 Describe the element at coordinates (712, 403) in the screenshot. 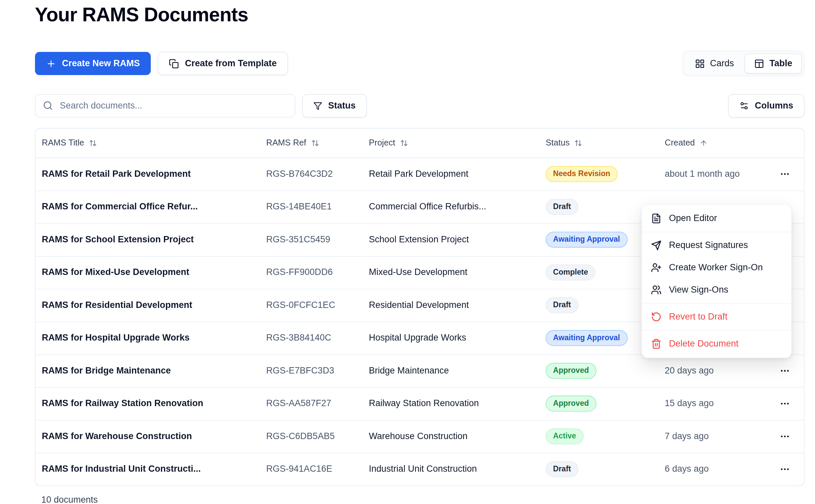

I see `created-cell: 15 days ago` at that location.